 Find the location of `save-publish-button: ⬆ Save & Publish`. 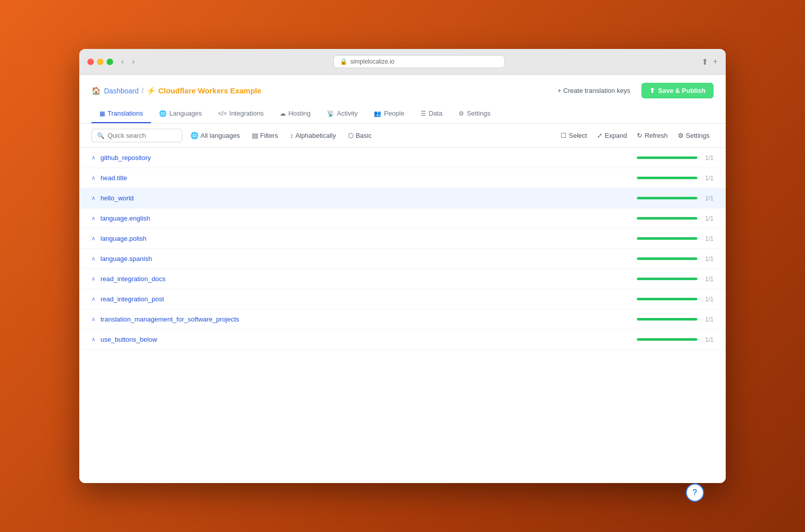

save-publish-button: ⬆ Save & Publish is located at coordinates (678, 91).